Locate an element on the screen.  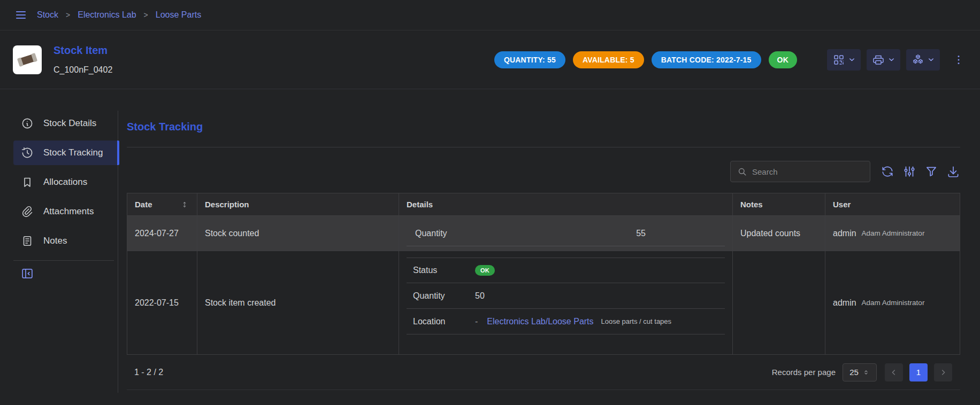
barcode-actions-button is located at coordinates (844, 60).